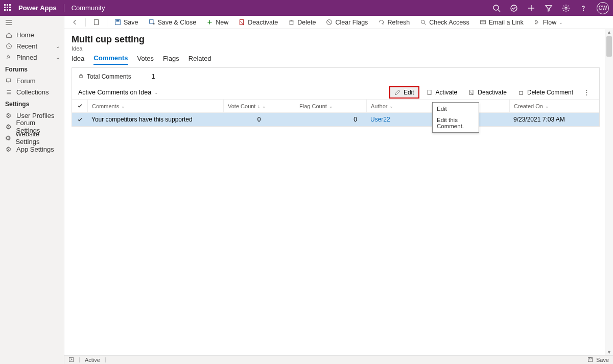 Image resolution: width=613 pixels, height=364 pixels. What do you see at coordinates (554, 106) in the screenshot?
I see `col-created-on: Created On⌄` at bounding box center [554, 106].